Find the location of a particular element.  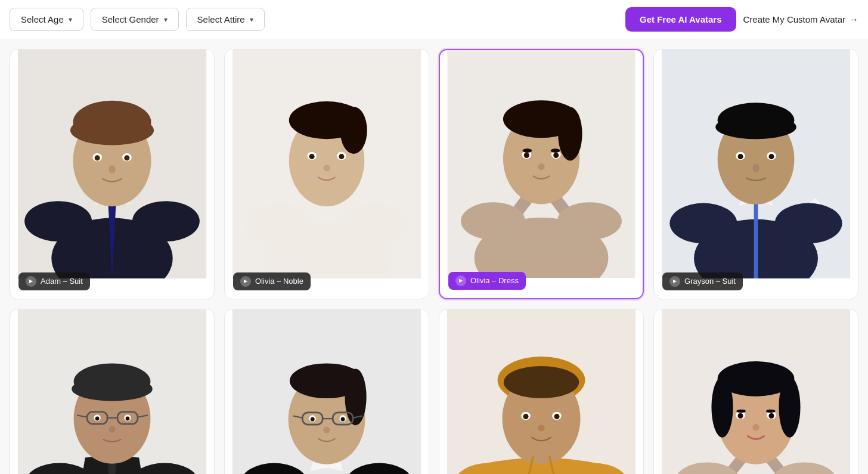

avatar-card-olivia-dress: ▶Olivia – Dress is located at coordinates (541, 174).